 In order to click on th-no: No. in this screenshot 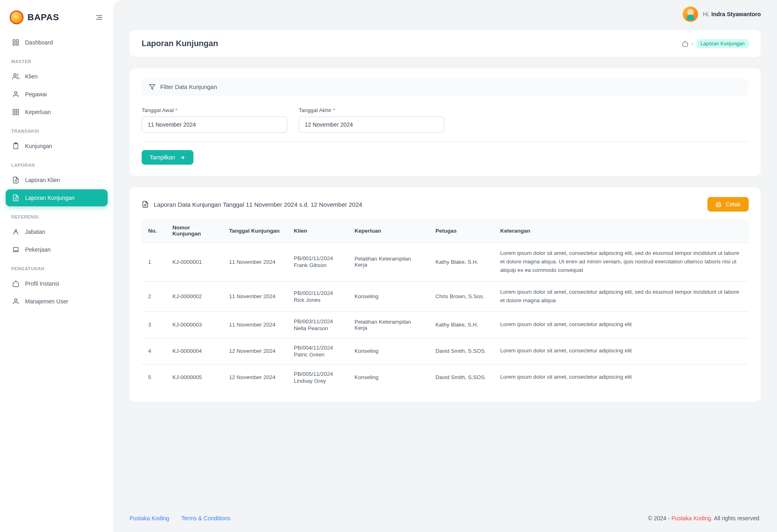, I will do `click(154, 231)`.